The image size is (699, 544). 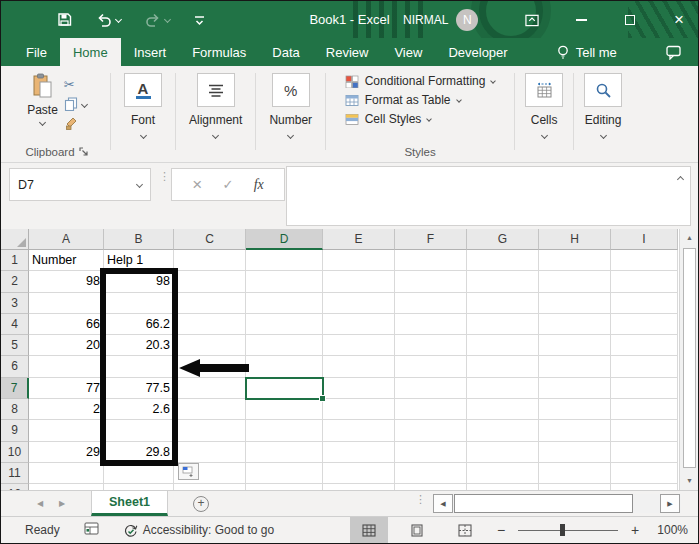 What do you see at coordinates (403, 100) in the screenshot?
I see `format-as-table-button: Format as Table` at bounding box center [403, 100].